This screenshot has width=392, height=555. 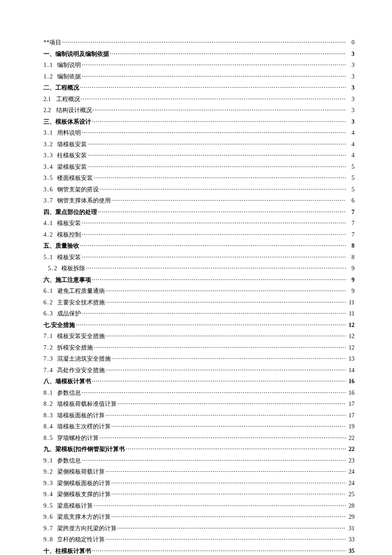 I want to click on toc-entry: 十、柱模板计算书35, so click(x=199, y=551).